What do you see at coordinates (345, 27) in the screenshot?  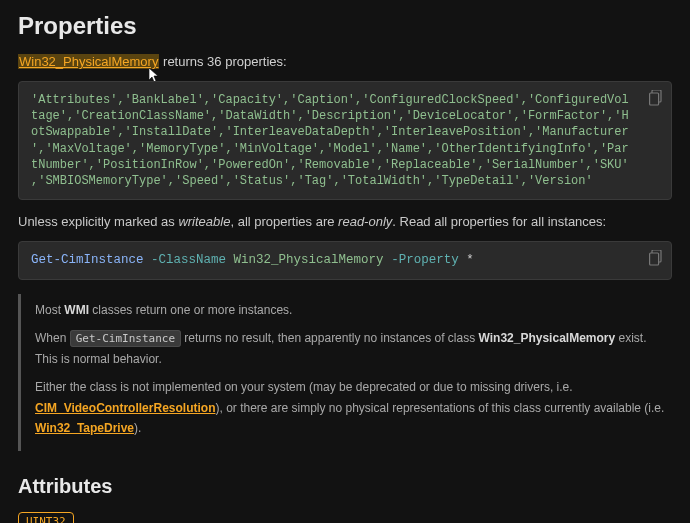 I see `section-heading-properties: Properties` at bounding box center [345, 27].